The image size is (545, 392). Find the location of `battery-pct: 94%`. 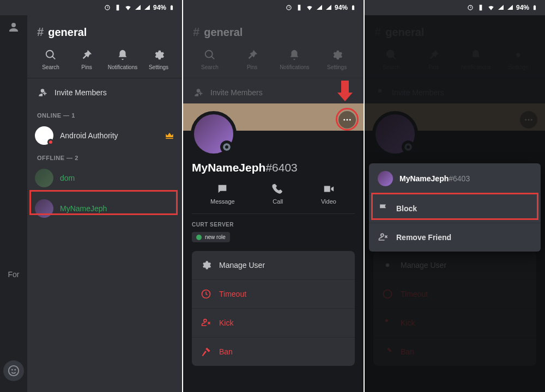

battery-pct: 94% is located at coordinates (523, 8).